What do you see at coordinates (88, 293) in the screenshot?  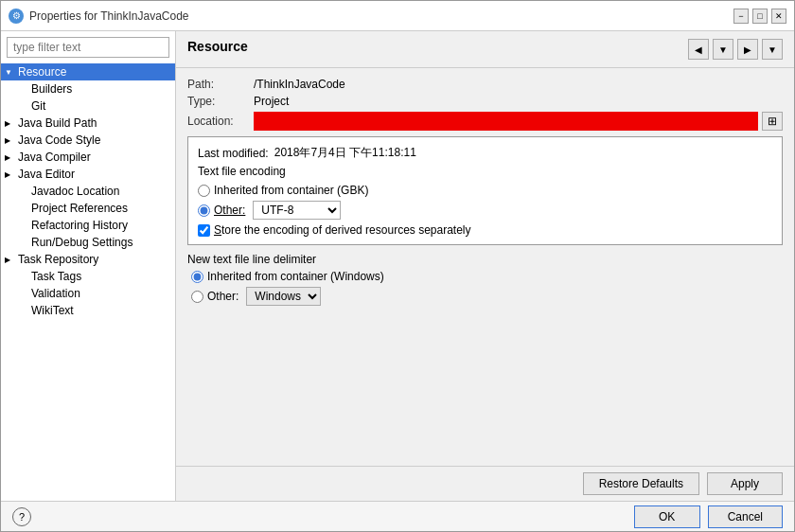 I see `sidebar-item-validation: Validation` at bounding box center [88, 293].